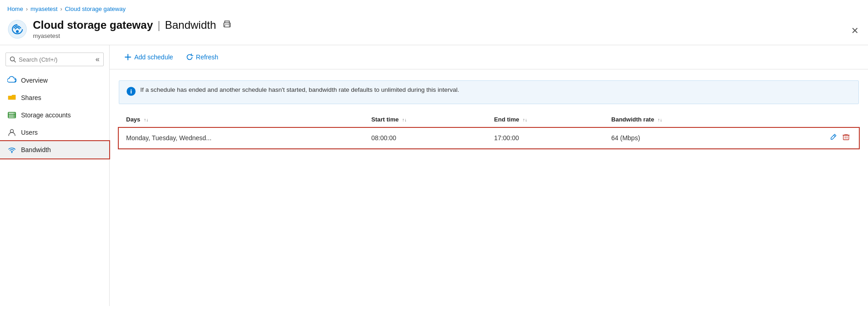 This screenshot has height=311, width=868. What do you see at coordinates (812, 138) in the screenshot?
I see `cell-actions` at bounding box center [812, 138].